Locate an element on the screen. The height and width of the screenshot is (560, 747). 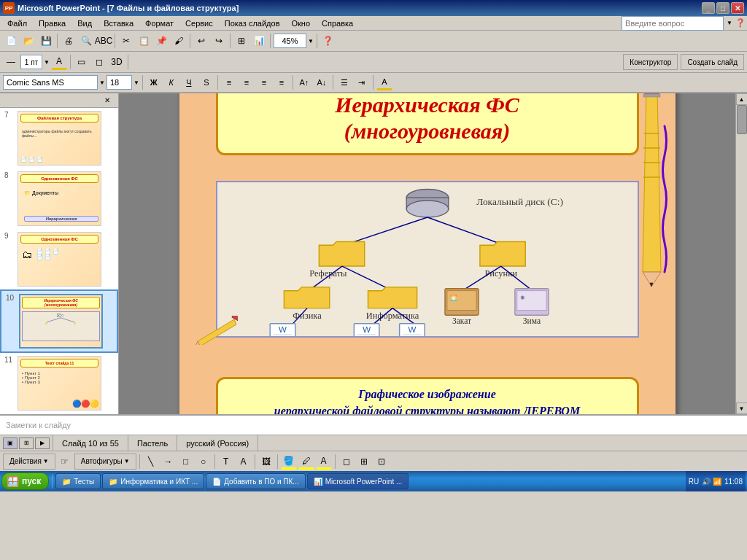
slide-thumb-10: 10 Иерархическая ФС(многоуровневая) 💽 C:… is located at coordinates (59, 321).